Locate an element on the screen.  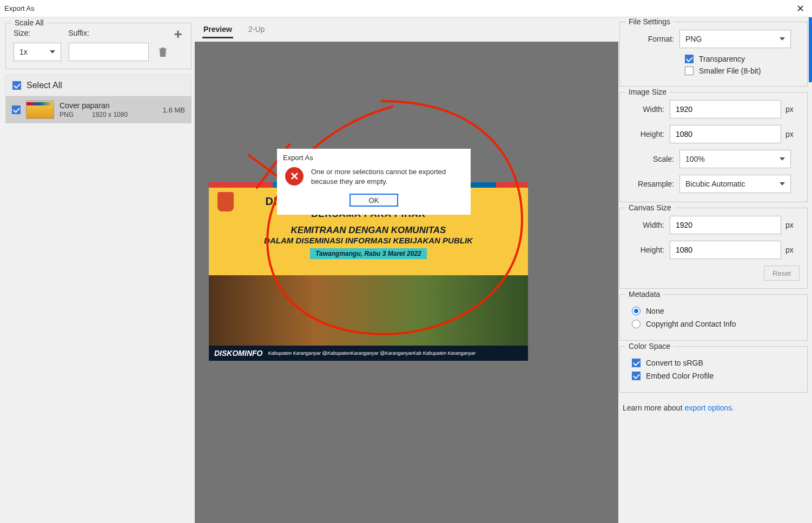
artwork-footer-social: Kabupaten Karanganyar @KabupatenKarangan… is located at coordinates (372, 353).